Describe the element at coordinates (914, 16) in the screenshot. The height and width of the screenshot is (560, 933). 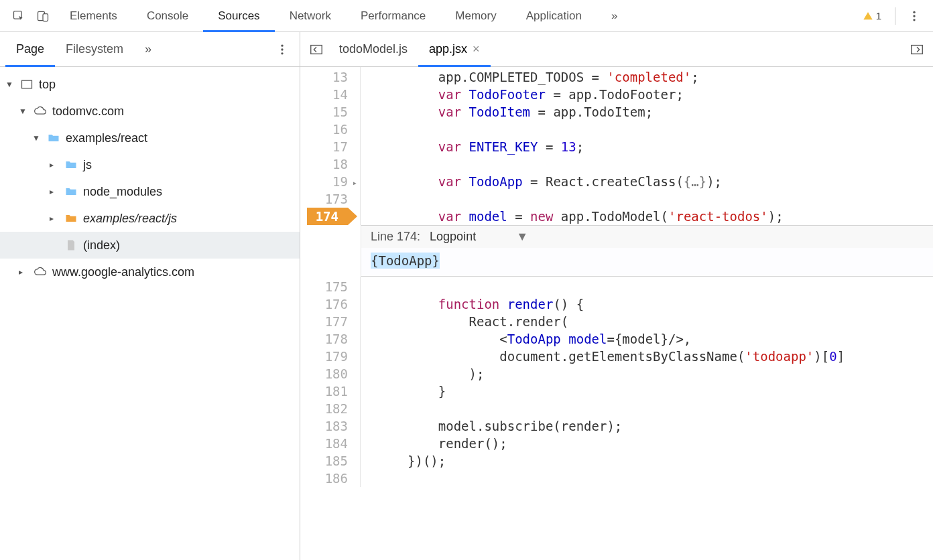
I see `kebab-menu-icon` at that location.